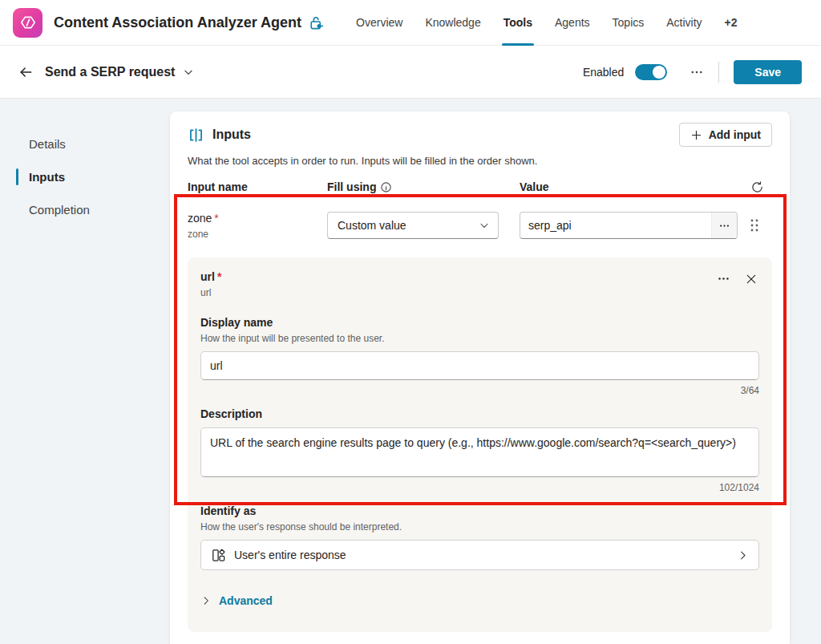 The width and height of the screenshot is (821, 644). Describe the element at coordinates (85, 176) in the screenshot. I see `tool-section-nav: Details Inputs Completion` at that location.